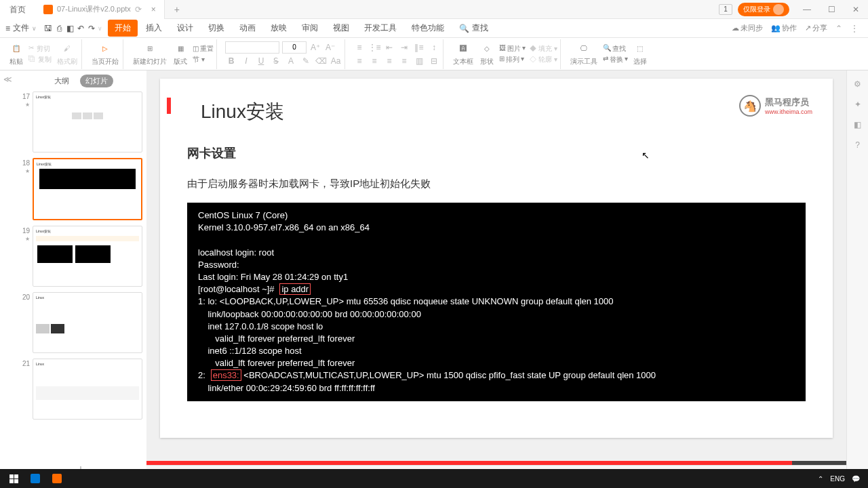  I want to click on copy-button: ⿻ 复制, so click(40, 60).